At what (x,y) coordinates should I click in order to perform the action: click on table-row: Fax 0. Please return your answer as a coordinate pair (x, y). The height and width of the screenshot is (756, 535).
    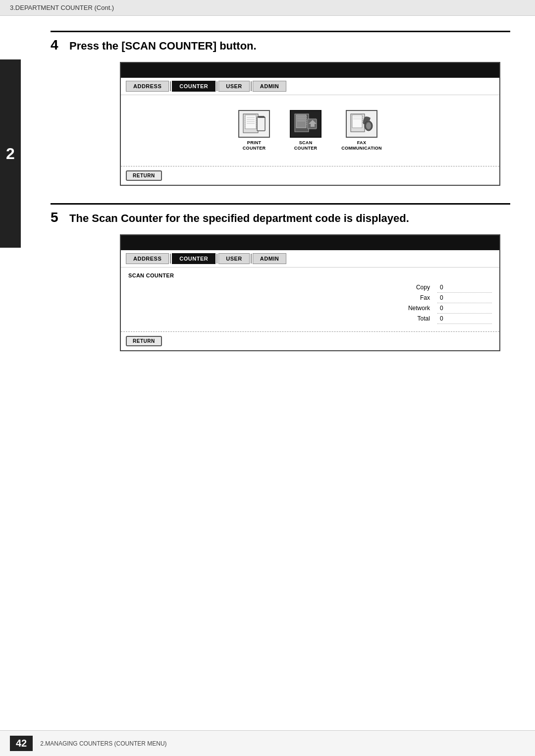
    Looking at the image, I should click on (310, 297).